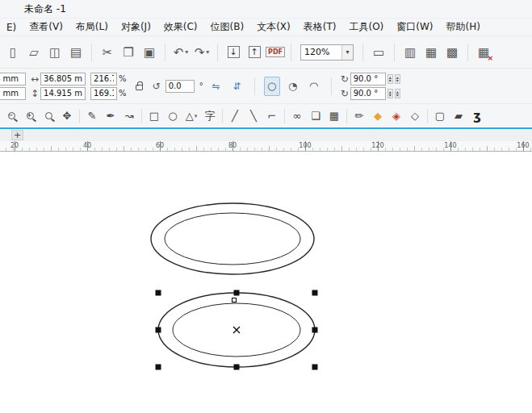 The width and height of the screenshot is (532, 413). Describe the element at coordinates (327, 52) in the screenshot. I see `zoom-level-select: 120% ▾` at that location.